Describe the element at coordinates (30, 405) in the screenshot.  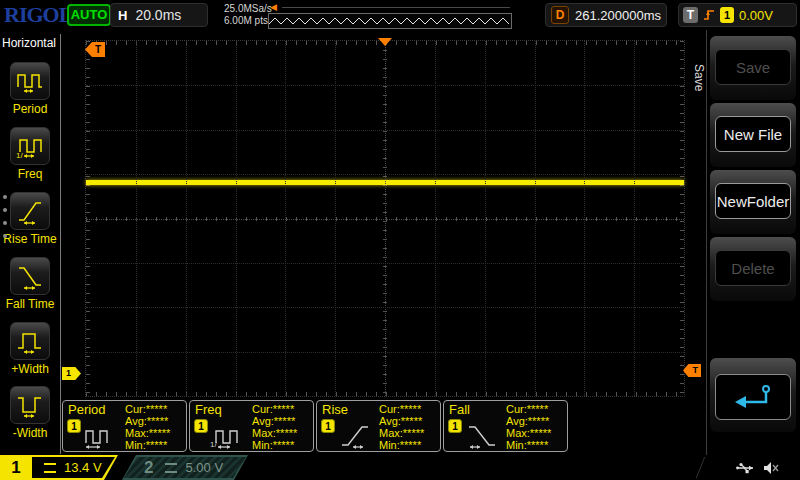
I see `minus-width-button` at that location.